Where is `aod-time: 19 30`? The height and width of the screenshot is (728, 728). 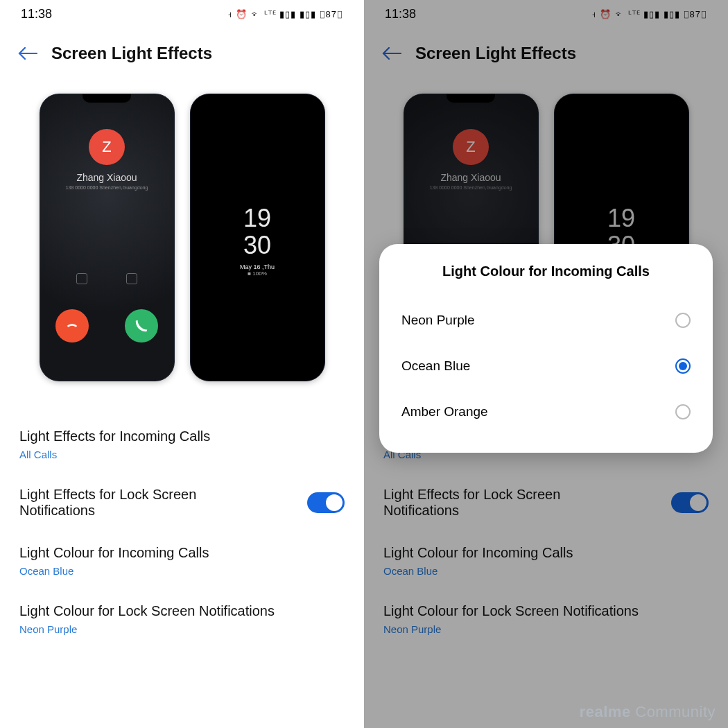 aod-time: 19 30 is located at coordinates (257, 232).